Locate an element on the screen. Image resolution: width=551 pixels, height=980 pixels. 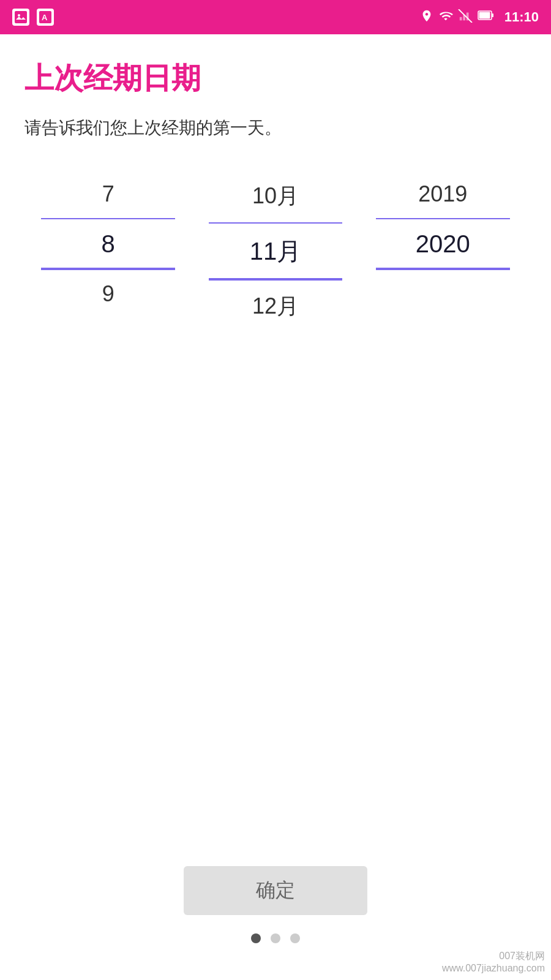
watermark: 007装机网 www.007jiazhuang.com is located at coordinates (493, 962).